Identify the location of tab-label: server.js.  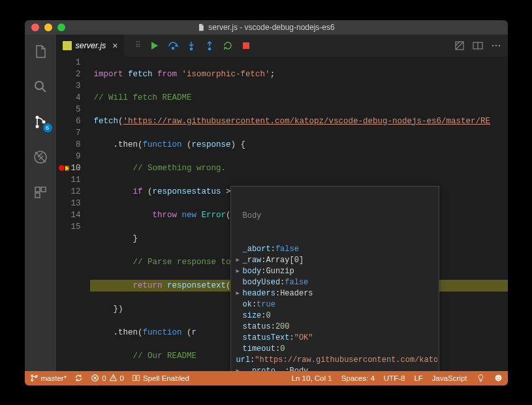
(91, 46).